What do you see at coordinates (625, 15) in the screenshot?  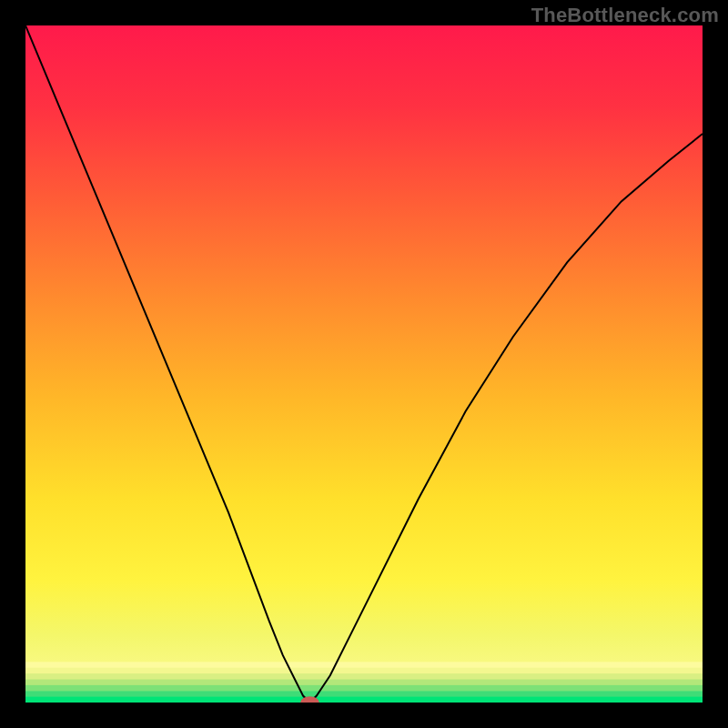 I see `watermark-text: TheBottleneck.com` at bounding box center [625, 15].